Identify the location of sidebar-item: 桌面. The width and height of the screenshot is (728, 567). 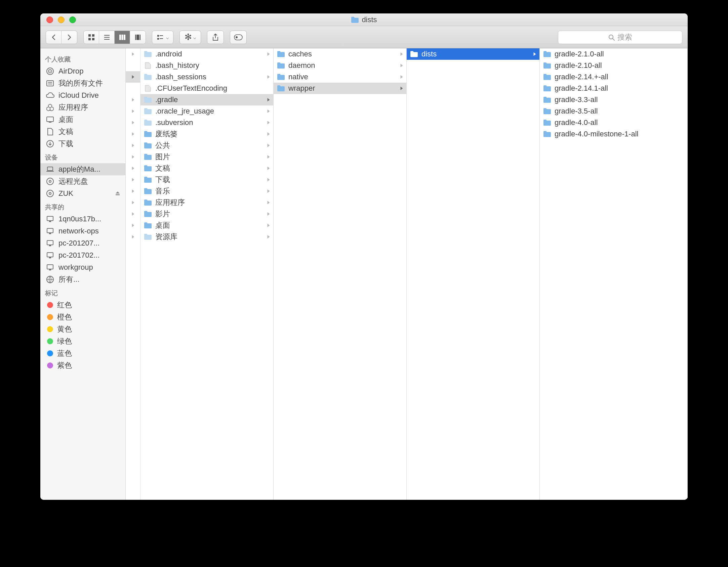
(83, 120).